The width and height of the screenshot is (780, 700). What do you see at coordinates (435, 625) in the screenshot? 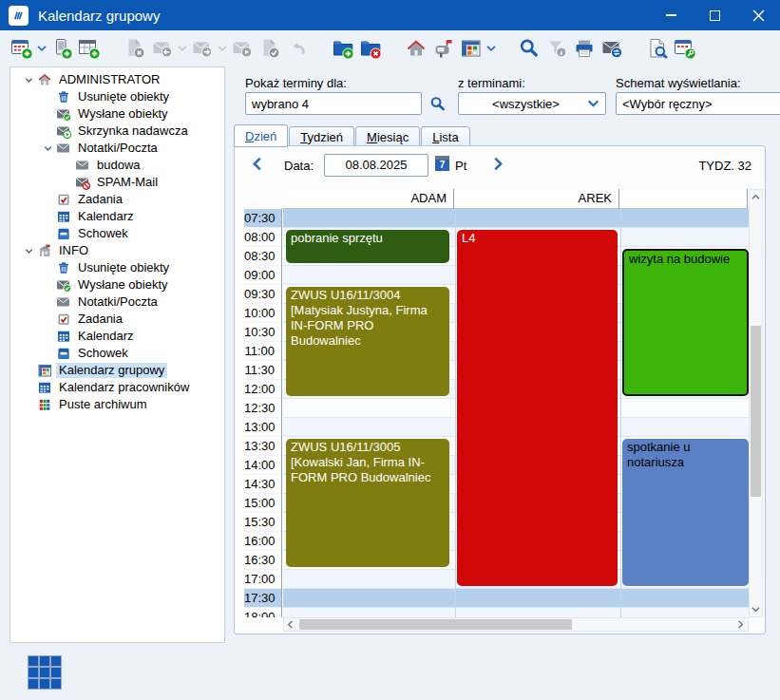
I see `horizontal-scroll-thumb` at bounding box center [435, 625].